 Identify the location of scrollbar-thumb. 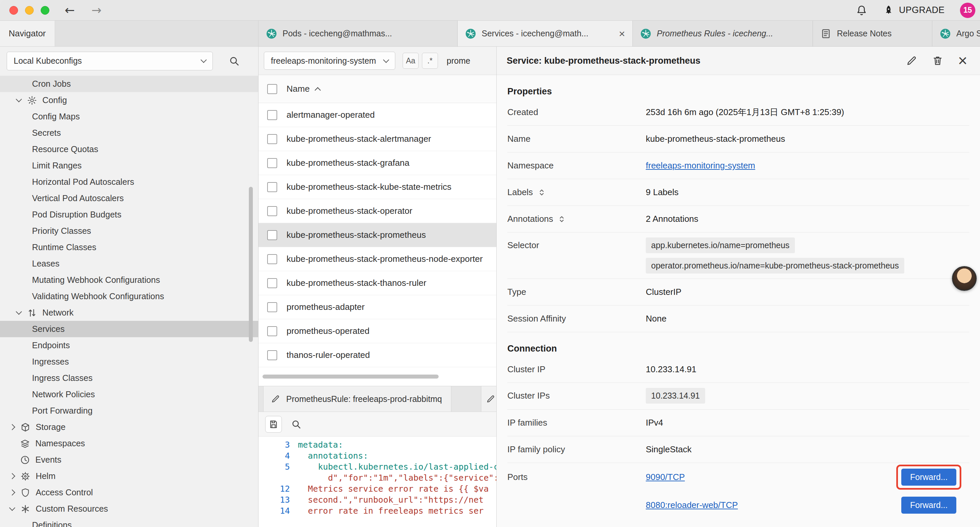
(351, 377).